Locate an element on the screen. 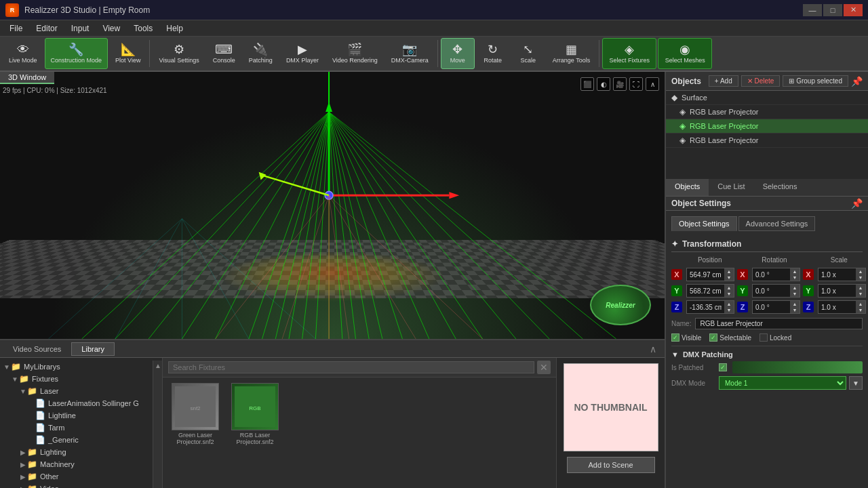 This screenshot has width=868, height=488. visible-checkbox-label: ✓ Visible is located at coordinates (686, 338).